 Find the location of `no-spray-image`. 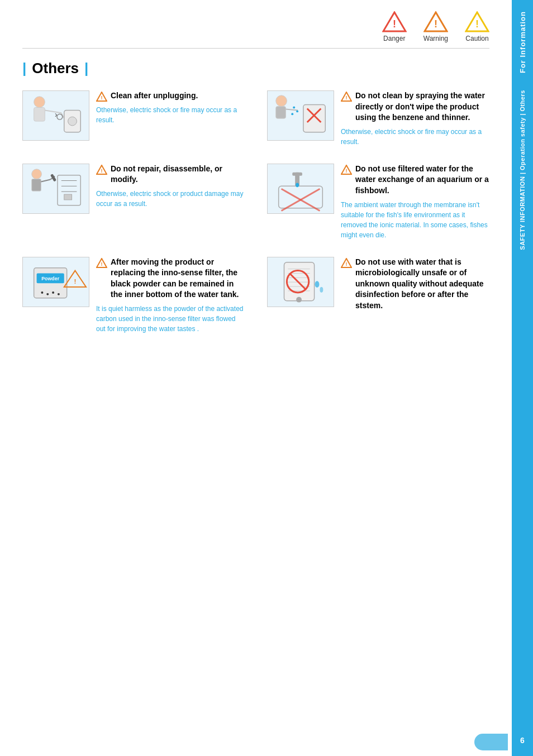

no-spray-image is located at coordinates (301, 116).